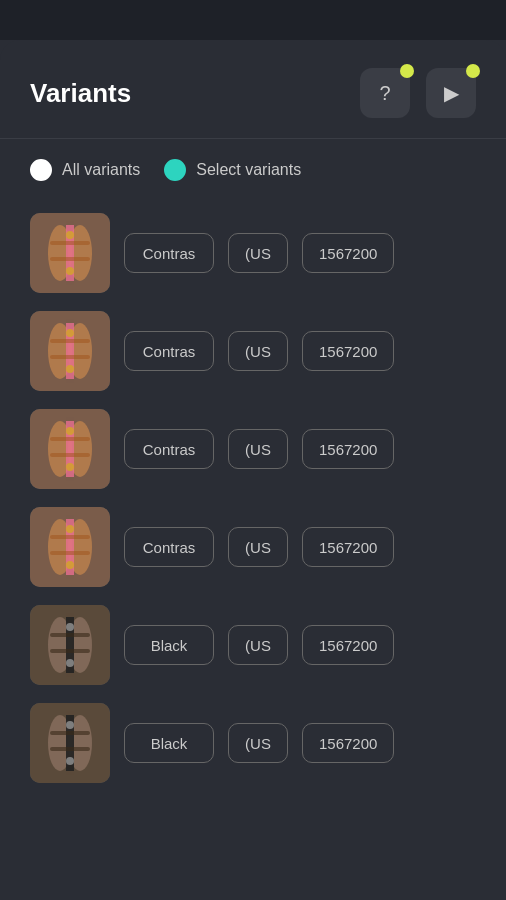 Image resolution: width=506 pixels, height=900 pixels. I want to click on play-icon: ▶, so click(452, 93).